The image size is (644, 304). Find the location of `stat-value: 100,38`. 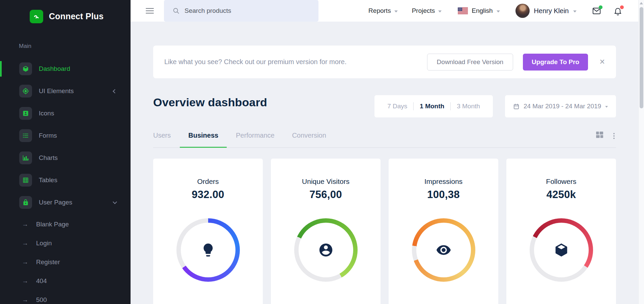

stat-value: 100,38 is located at coordinates (443, 195).